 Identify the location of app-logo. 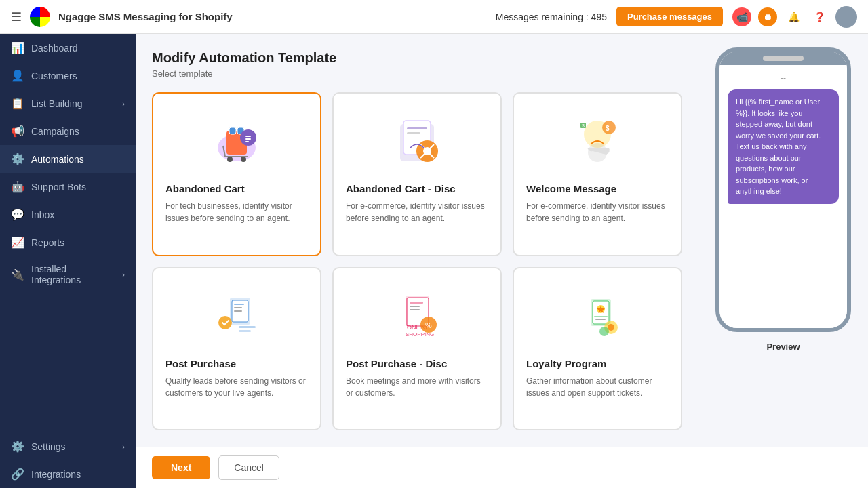
(40, 17).